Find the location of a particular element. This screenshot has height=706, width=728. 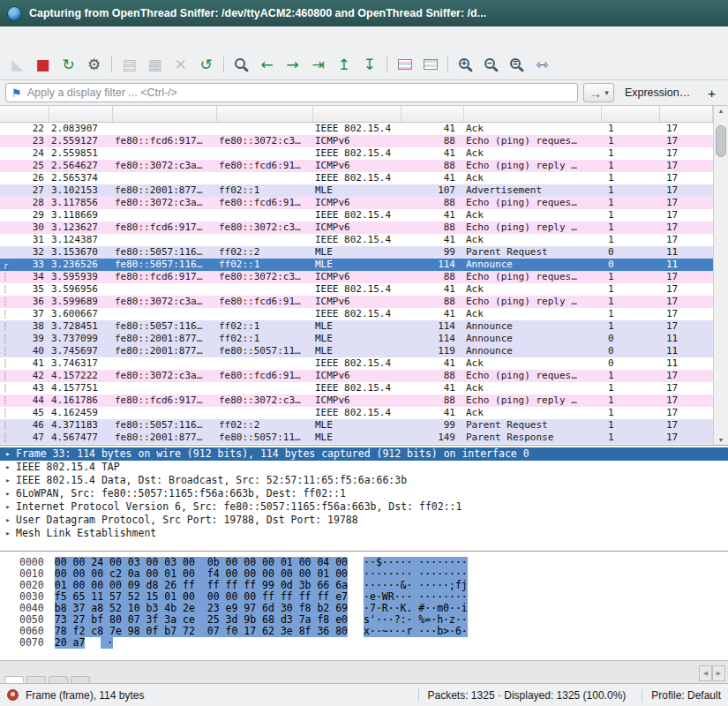

packet-row: ┆ 42 4.157222 fe80::3072:c3a… fe80::fcd6… is located at coordinates (356, 376).